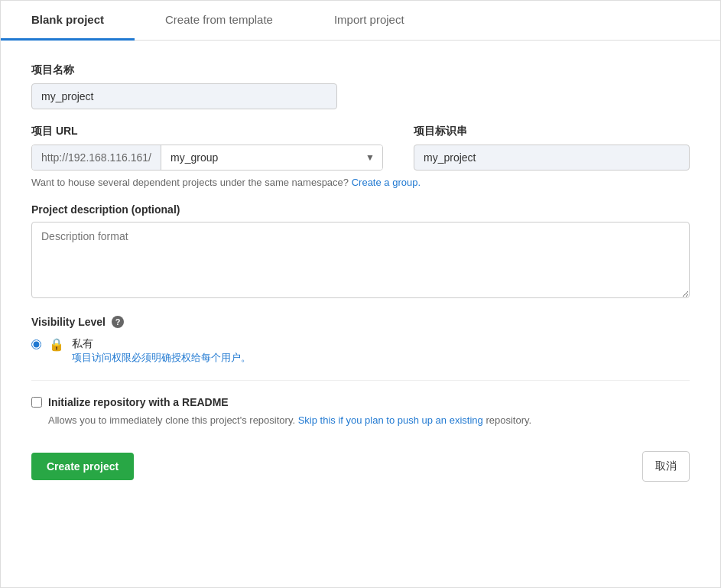 Image resolution: width=721 pixels, height=588 pixels. Describe the element at coordinates (171, 421) in the screenshot. I see `init-readme-help-text: Allows you to immediately clone this pro…` at that location.